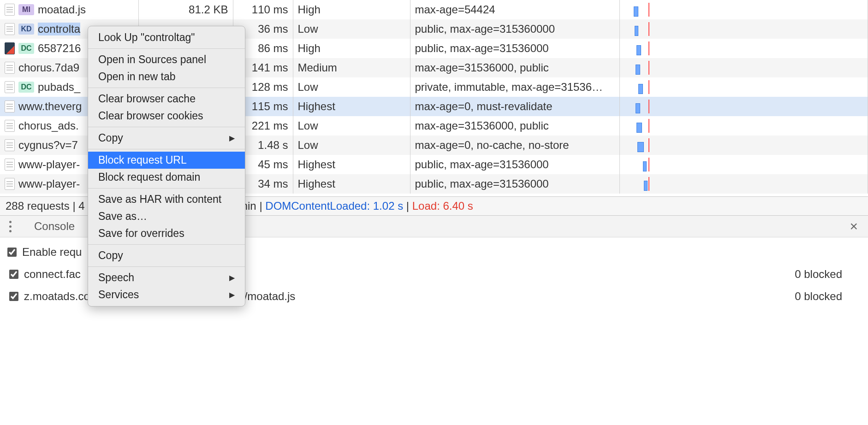  Describe the element at coordinates (59, 87) in the screenshot. I see `request-name: pubads_` at that location.